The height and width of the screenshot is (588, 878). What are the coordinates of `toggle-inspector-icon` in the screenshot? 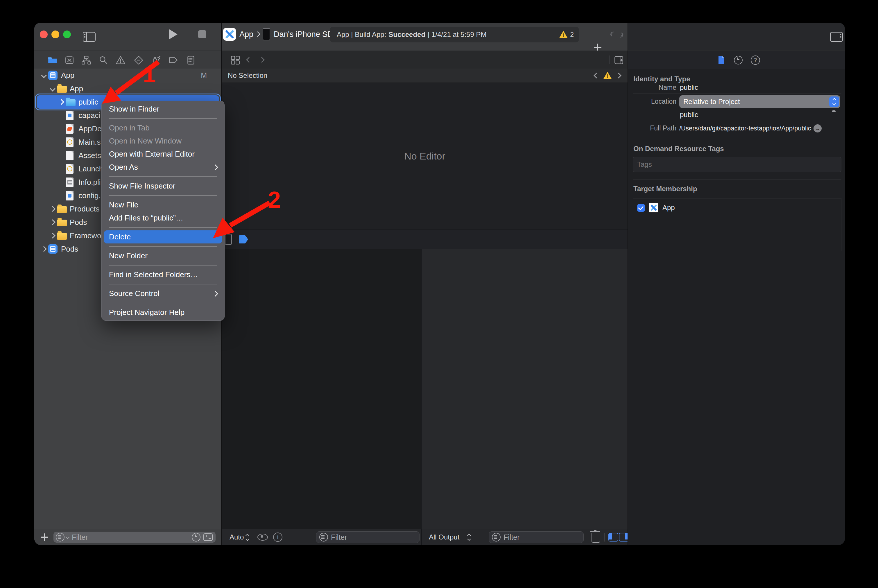 It's located at (836, 37).